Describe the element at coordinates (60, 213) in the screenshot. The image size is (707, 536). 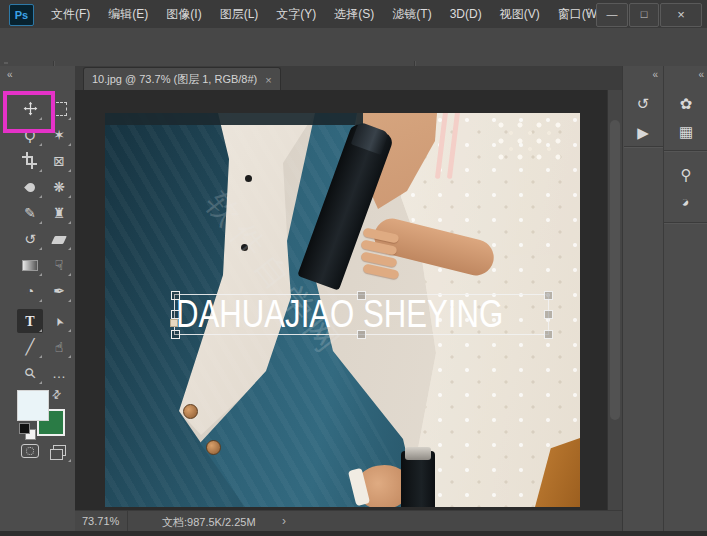
I see `clone-stamp-icon: ♜` at that location.